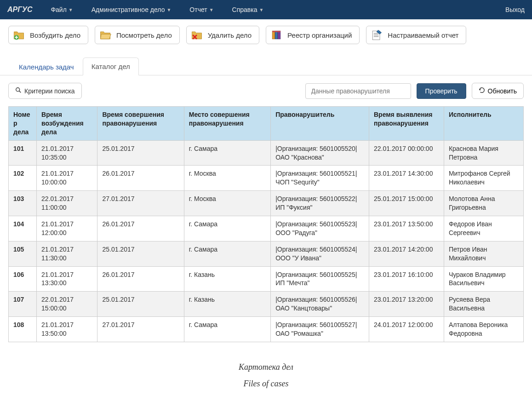  What do you see at coordinates (266, 203) in the screenshot?
I see `table-row: 10322.01.2017 11:00:0027.01.2017г. Москв…` at bounding box center [266, 203].